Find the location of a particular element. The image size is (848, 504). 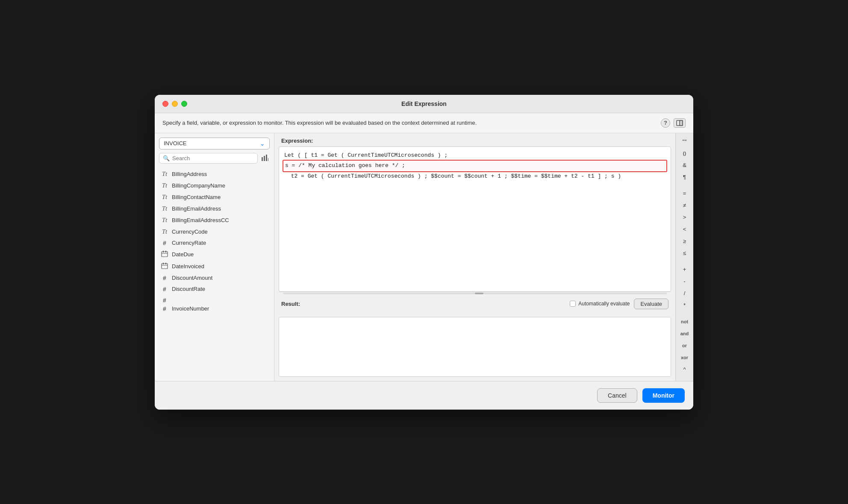

operator-caret: ^ is located at coordinates (685, 369).